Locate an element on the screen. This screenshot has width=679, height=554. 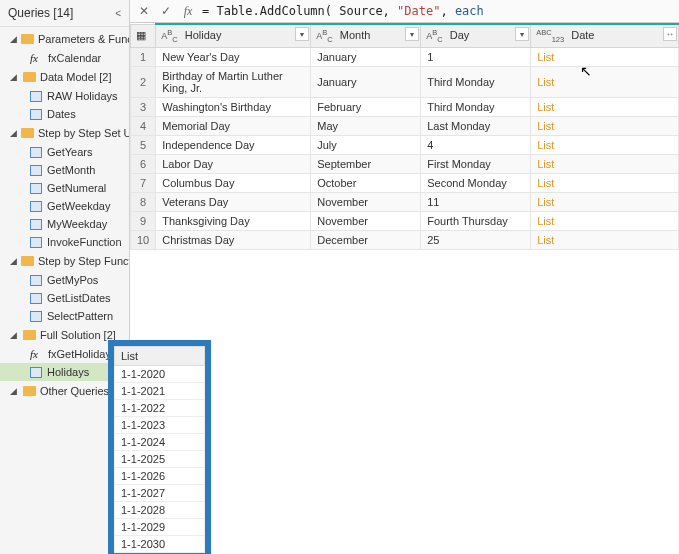
list-item: 1-1-2020 is located at coordinates (160, 374).